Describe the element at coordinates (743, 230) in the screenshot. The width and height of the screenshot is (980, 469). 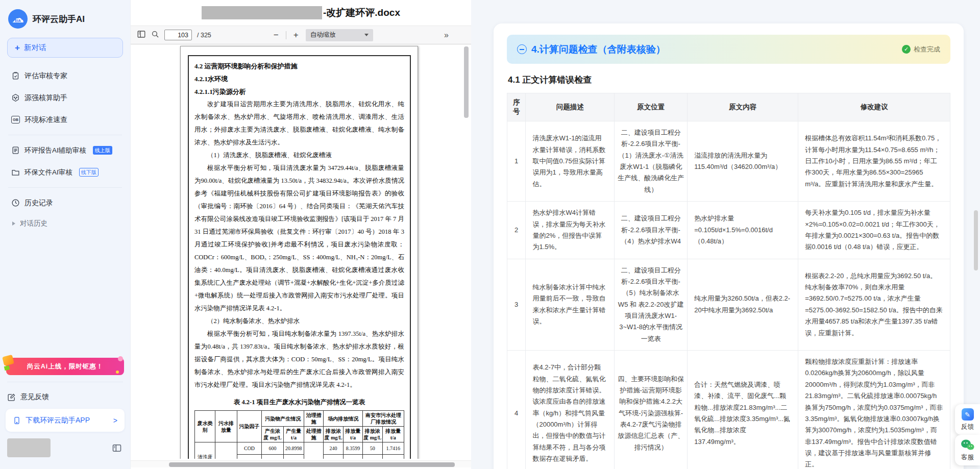
I see `cell-orig: 热水炉排水量=0.105t/d×1.5%=0.0016t/d（0.48t/a）` at that location.